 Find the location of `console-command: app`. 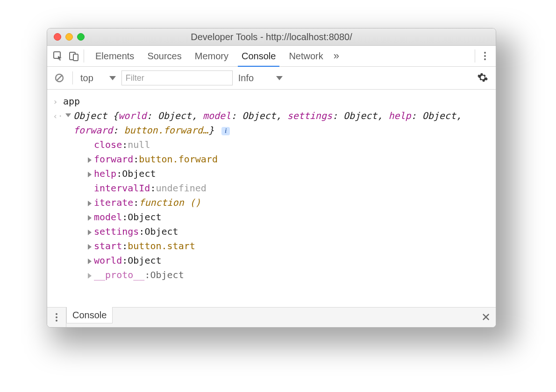

console-command: app is located at coordinates (71, 102).